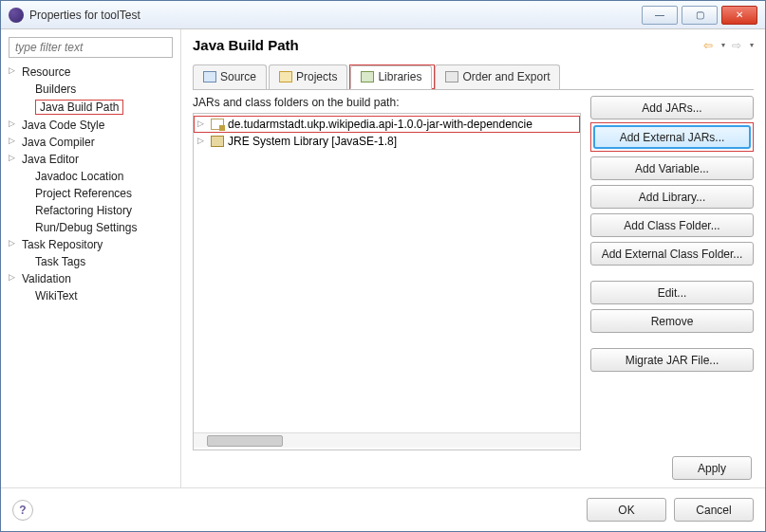 Image resolution: width=766 pixels, height=532 pixels. I want to click on edit-button: Edit..., so click(672, 292).